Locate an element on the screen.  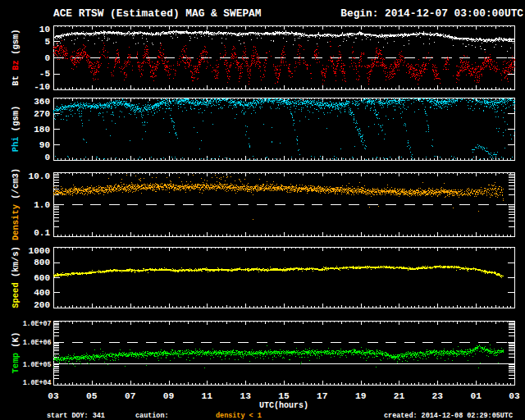
svg-text: 07 is located at coordinates (130, 396).